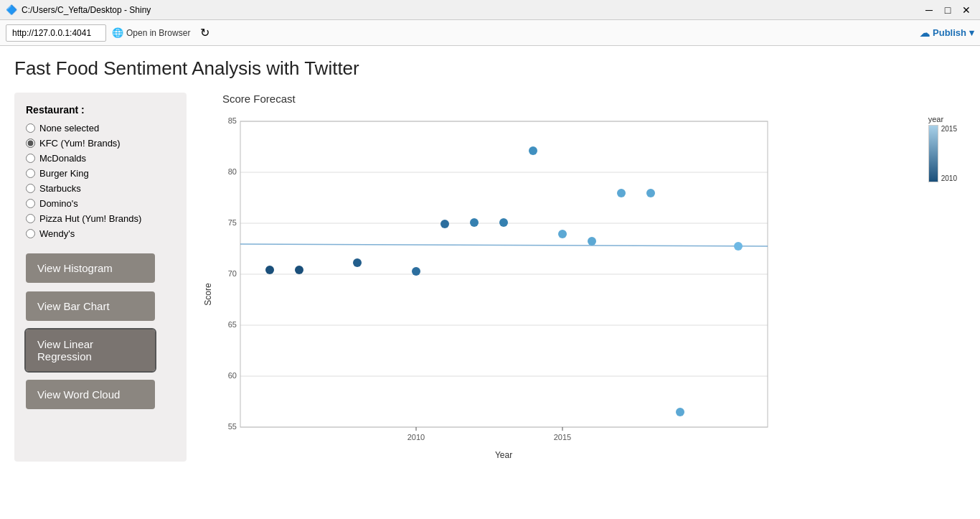 Image resolution: width=980 pixels, height=519 pixels. I want to click on radio-kfc-label: KFC (Yum! Brands), so click(80, 144).